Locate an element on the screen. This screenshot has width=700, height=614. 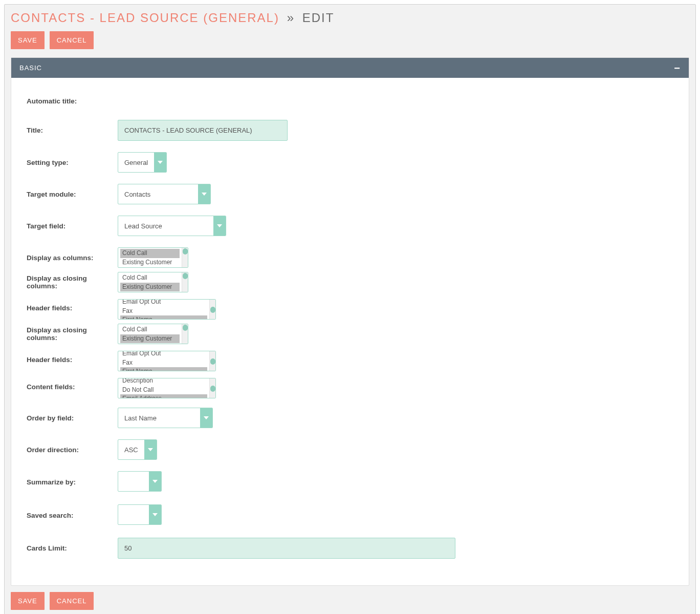
cancel-button-top: CANCEL is located at coordinates (72, 40).